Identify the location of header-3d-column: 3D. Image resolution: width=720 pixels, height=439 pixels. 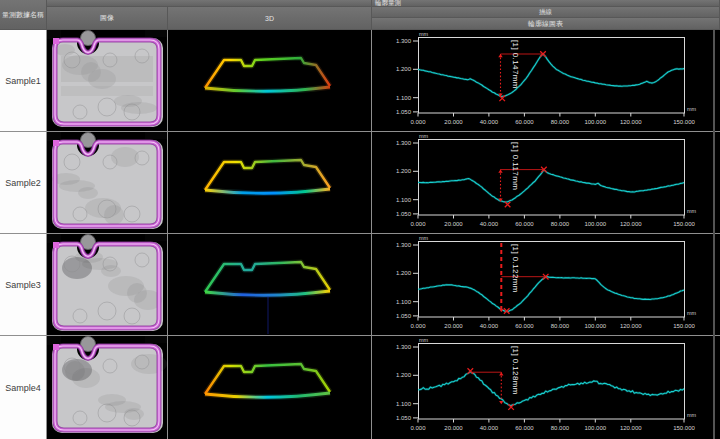
(270, 18).